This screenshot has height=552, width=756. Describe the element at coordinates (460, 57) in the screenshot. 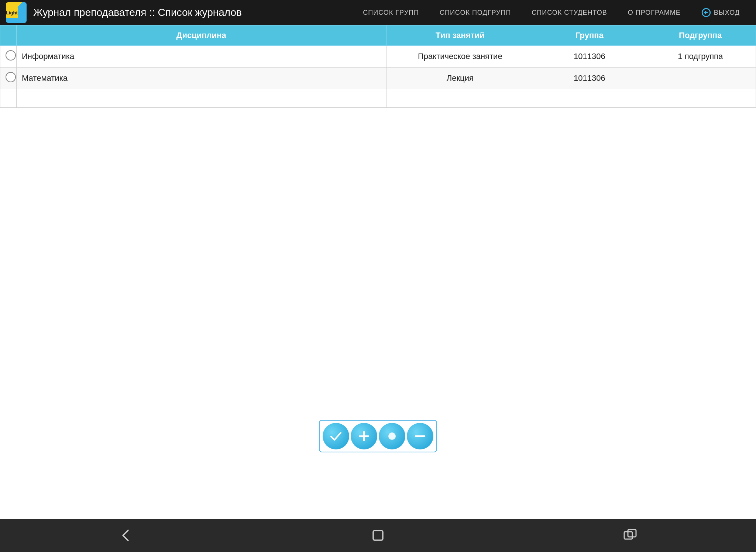

I see `row1-type: Практическое занятие` at that location.